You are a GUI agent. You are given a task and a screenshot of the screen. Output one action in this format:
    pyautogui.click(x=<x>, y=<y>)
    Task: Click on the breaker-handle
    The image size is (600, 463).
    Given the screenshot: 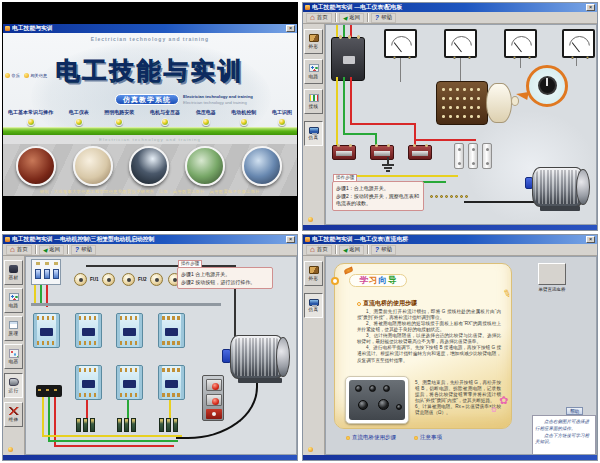 What is the action you would take?
    pyautogui.click(x=349, y=60)
    